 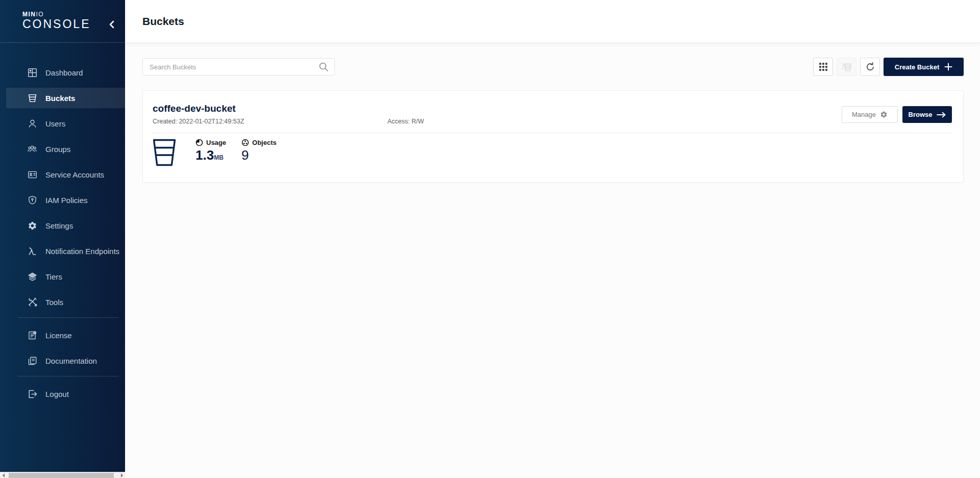 What do you see at coordinates (62, 72) in the screenshot?
I see `sidebar-item-dashboard: Dashboard` at bounding box center [62, 72].